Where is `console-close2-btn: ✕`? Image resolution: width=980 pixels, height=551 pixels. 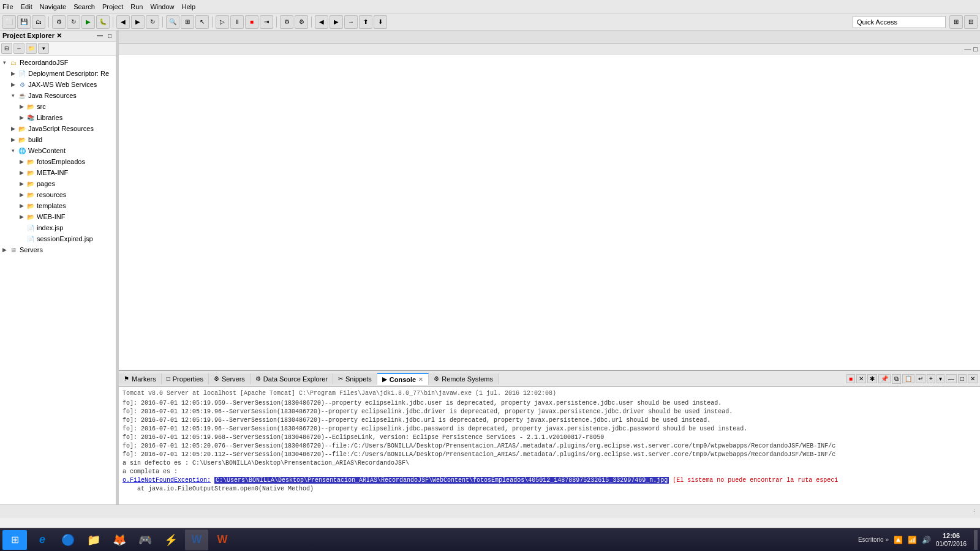
console-close2-btn: ✕ is located at coordinates (973, 378).